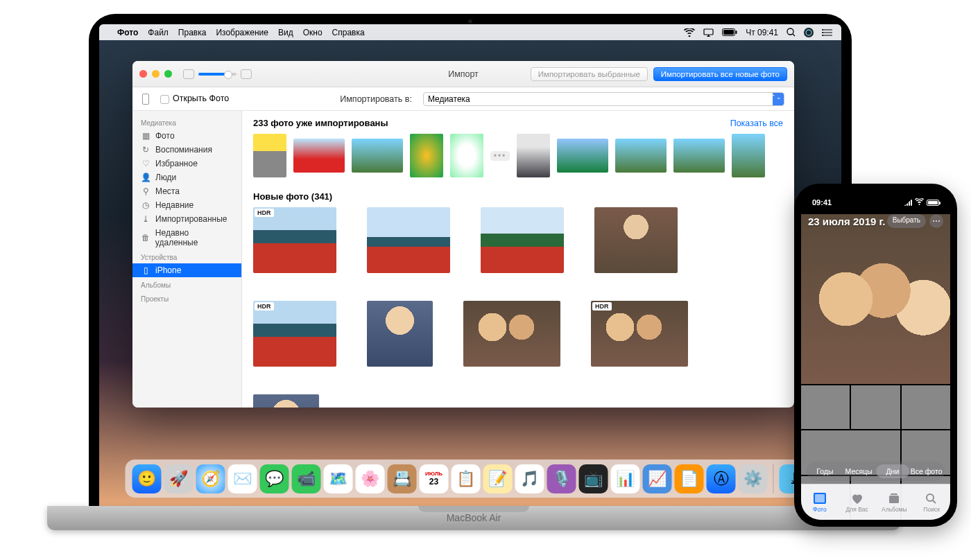  Describe the element at coordinates (757, 123) in the screenshot. I see `show-all-link: Показать все` at that location.